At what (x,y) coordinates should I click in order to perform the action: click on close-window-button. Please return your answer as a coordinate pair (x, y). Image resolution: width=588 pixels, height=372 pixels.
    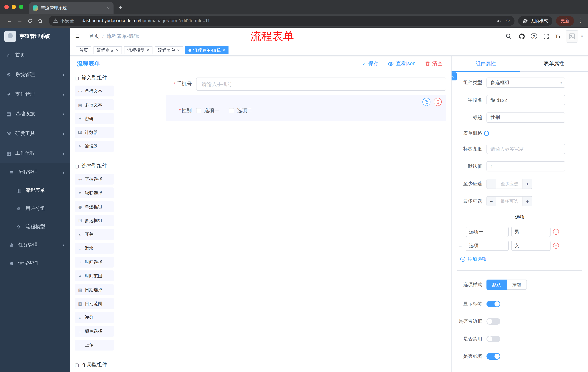
    Looking at the image, I should click on (7, 7).